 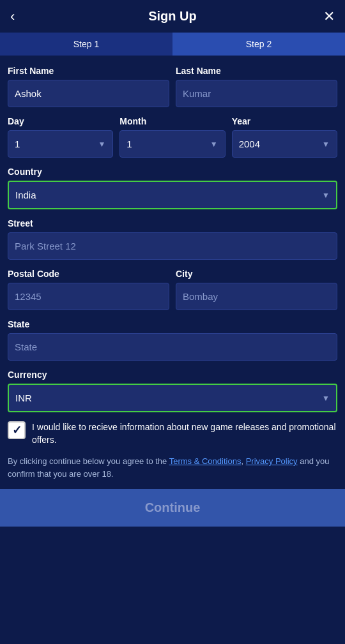 I want to click on postal-code-group: Postal Code, so click(x=88, y=290).